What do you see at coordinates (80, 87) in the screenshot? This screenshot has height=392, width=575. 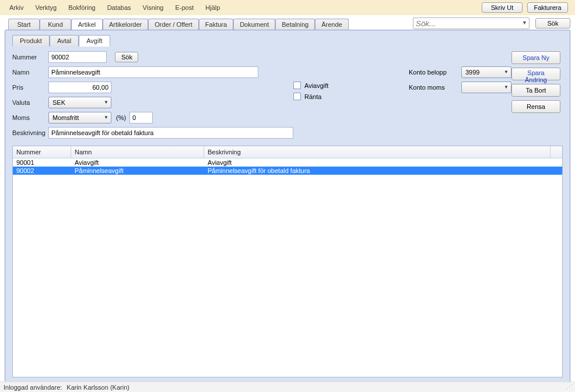 I see `pris-input` at bounding box center [80, 87].